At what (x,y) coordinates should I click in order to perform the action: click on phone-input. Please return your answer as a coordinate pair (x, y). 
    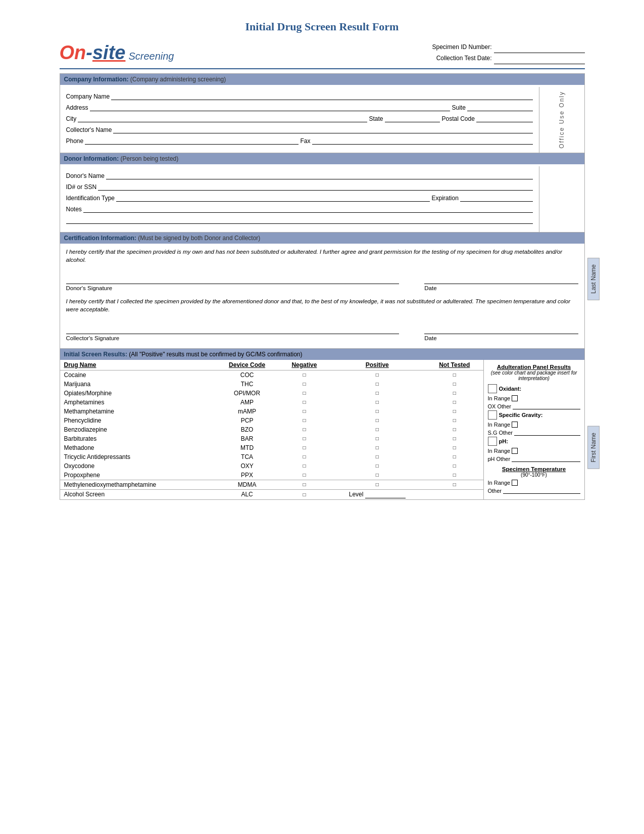
    Looking at the image, I should click on (191, 141).